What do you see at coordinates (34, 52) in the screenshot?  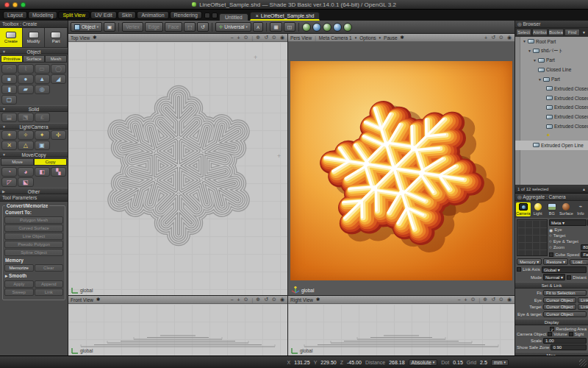 I see `section-object: ▼Object` at bounding box center [34, 52].